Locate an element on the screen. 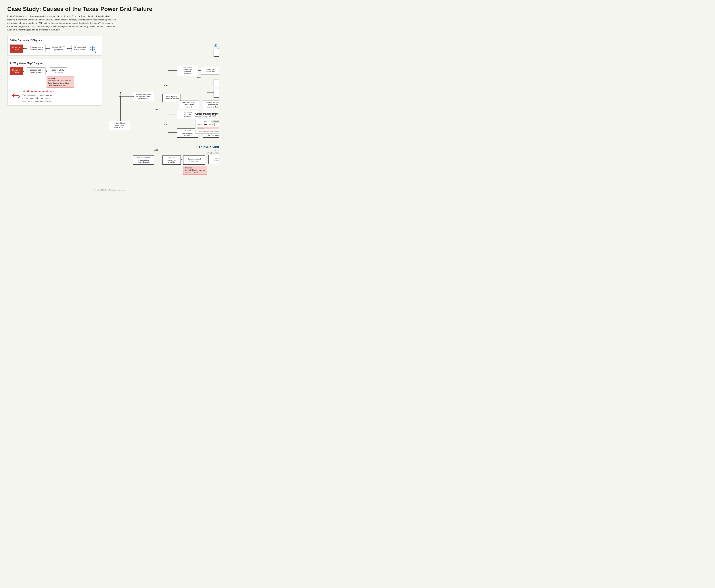 The image size is (715, 588). arrowline-2-22why is located at coordinates (48, 71).